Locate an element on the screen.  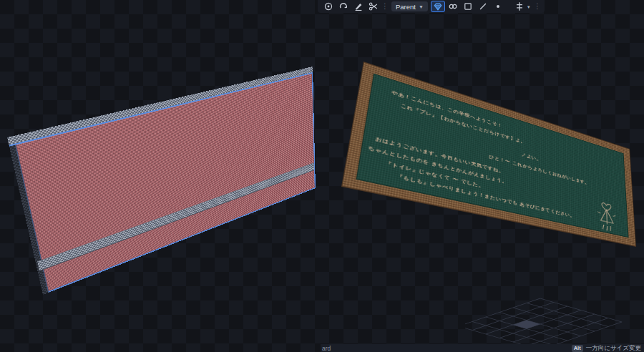
focus-target-icon is located at coordinates (328, 6).